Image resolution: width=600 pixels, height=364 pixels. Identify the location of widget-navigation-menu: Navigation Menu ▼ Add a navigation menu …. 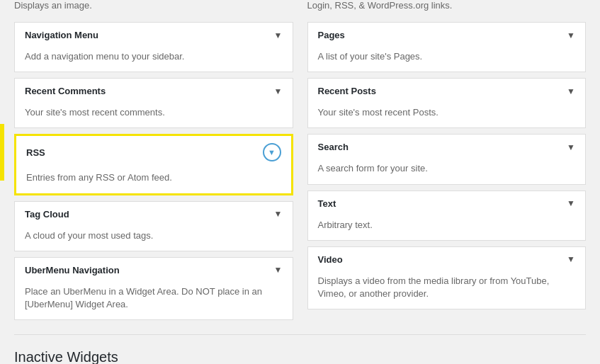
(154, 47).